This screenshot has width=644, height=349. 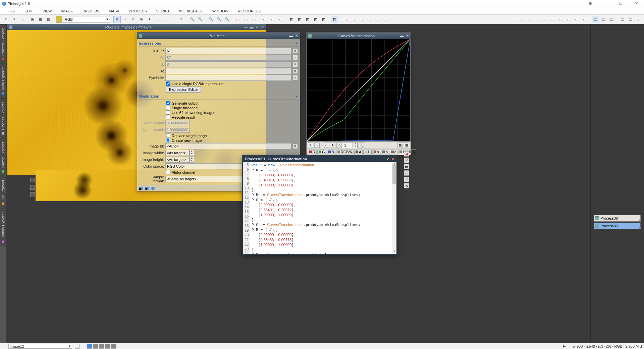 I want to click on window-layout-icon: ▦, so click(x=590, y=4).